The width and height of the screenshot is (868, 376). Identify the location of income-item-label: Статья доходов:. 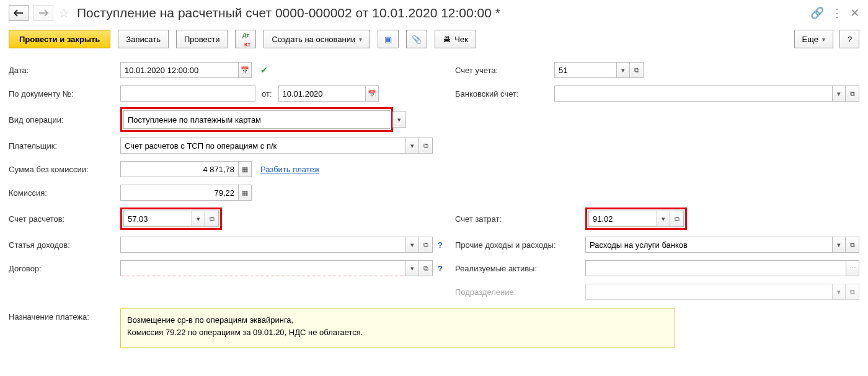
(64, 245).